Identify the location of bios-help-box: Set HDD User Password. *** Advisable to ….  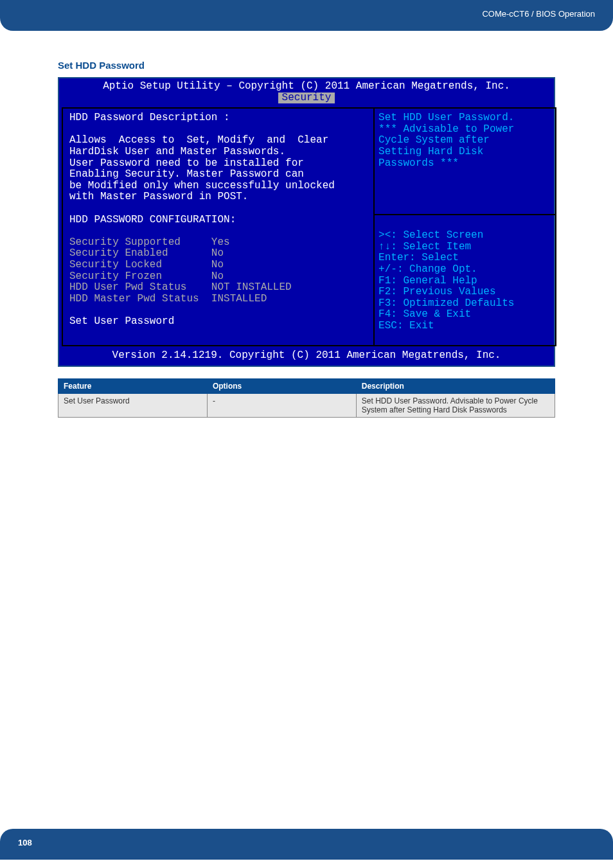
(465, 161).